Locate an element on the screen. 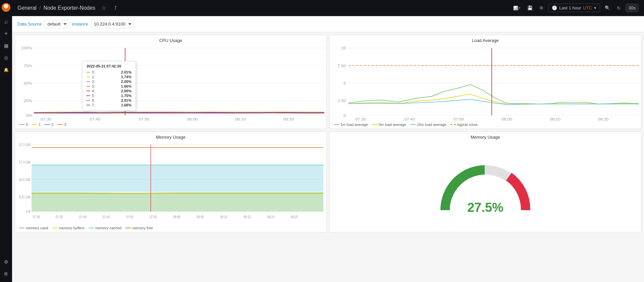 The height and width of the screenshot is (282, 644). settings-button: ⚙ is located at coordinates (541, 8).